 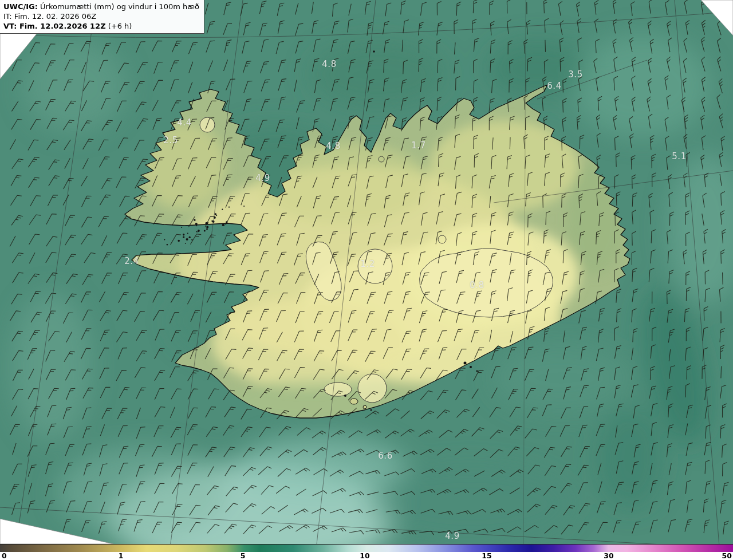 What do you see at coordinates (575, 74) in the screenshot?
I see `precip-value-label: 3.5` at bounding box center [575, 74].